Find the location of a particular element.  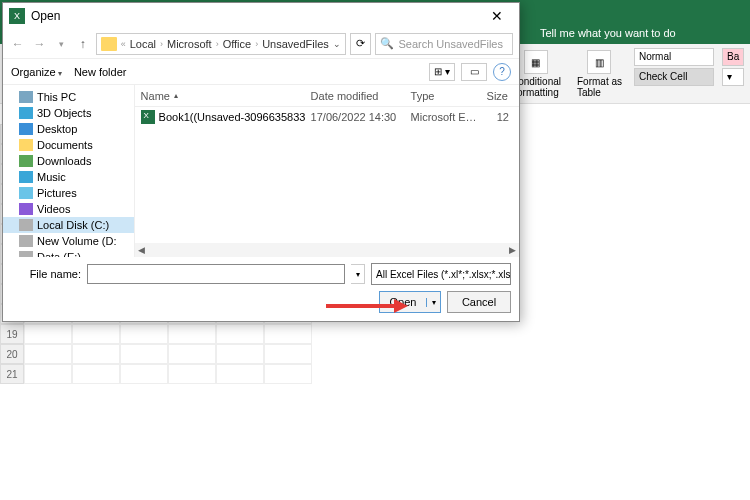

address-breadcrumb: « Local› Microsoft› Office› UnsavedFiles… is located at coordinates (221, 44).